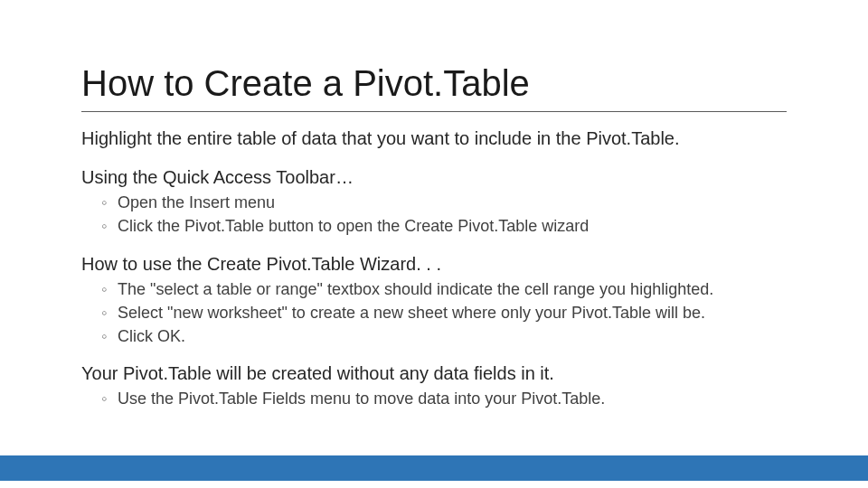 The image size is (868, 488). Describe the element at coordinates (446, 313) in the screenshot. I see `list-item: Select "new worksheet" to create a new s…` at that location.